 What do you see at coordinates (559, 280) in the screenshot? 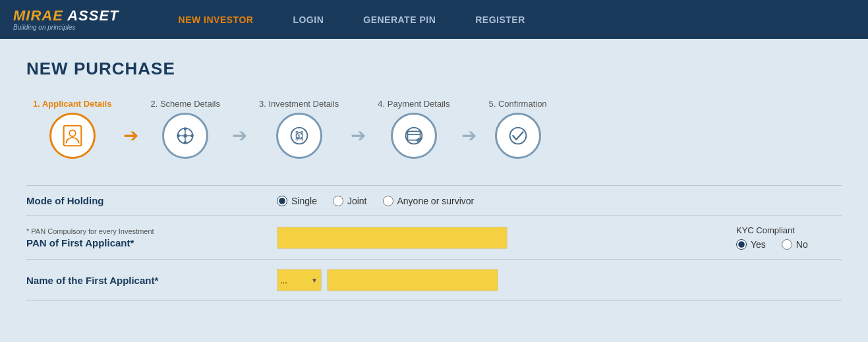
I see `name-controls: ... Mr. Mrs. Ms. Dr.` at bounding box center [559, 280].